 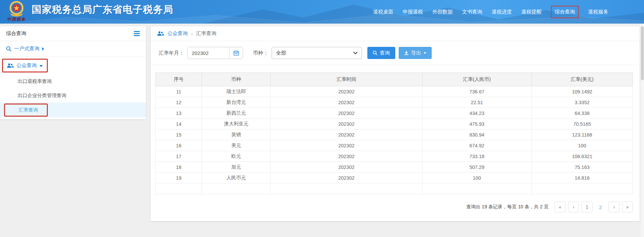 I want to click on table-cell: 100, so click(x=477, y=178).